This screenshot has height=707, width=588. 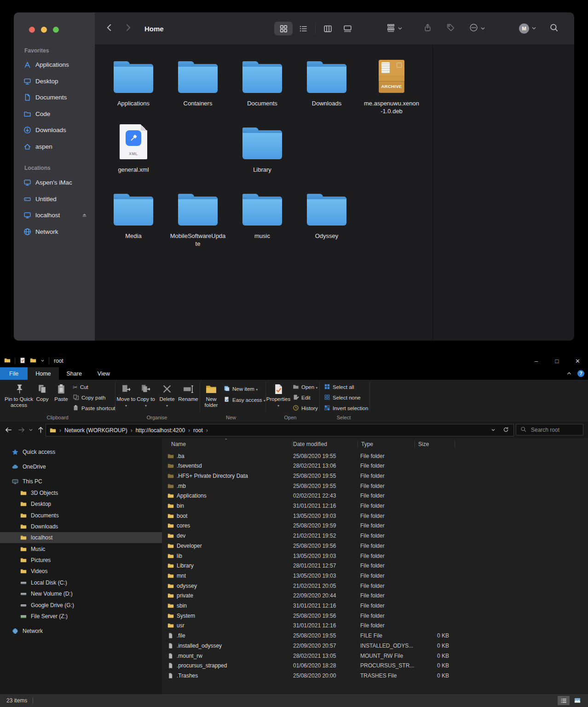 What do you see at coordinates (303, 29) in the screenshot?
I see `list-view-button` at bounding box center [303, 29].